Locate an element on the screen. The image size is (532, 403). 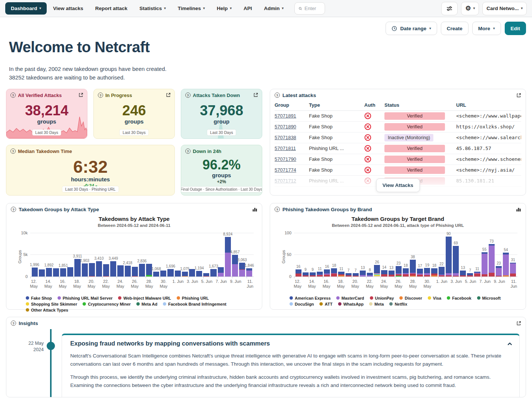
bar-1-jun: 22 is located at coordinates (442, 272).